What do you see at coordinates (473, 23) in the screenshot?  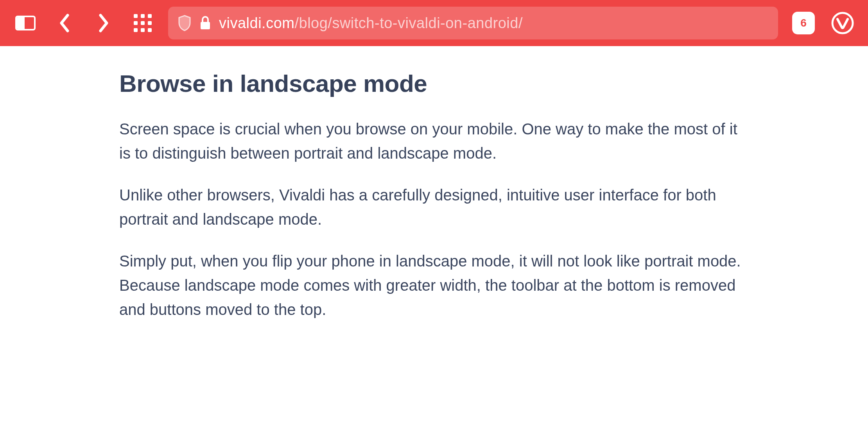 I see `address-bar: vivaldi.com/blog/switch-to-vivaldi-on-an…` at bounding box center [473, 23].